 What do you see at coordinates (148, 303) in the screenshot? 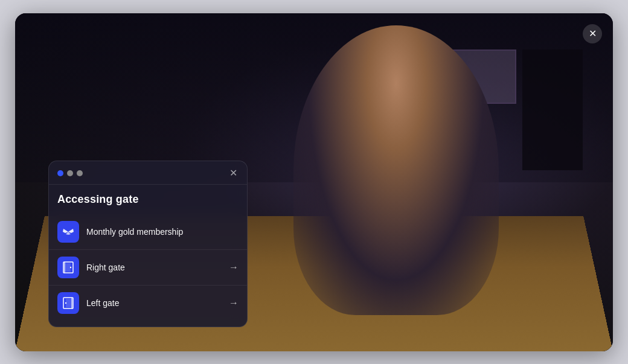
I see `left-gate-item: Left gate →` at bounding box center [148, 303].